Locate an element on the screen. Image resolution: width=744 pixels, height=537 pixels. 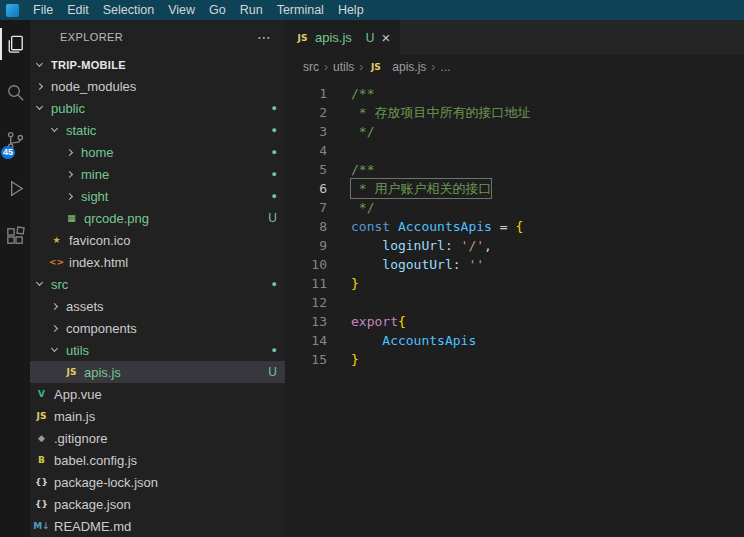
tree-item-package-json: {}package.json is located at coordinates (158, 504).